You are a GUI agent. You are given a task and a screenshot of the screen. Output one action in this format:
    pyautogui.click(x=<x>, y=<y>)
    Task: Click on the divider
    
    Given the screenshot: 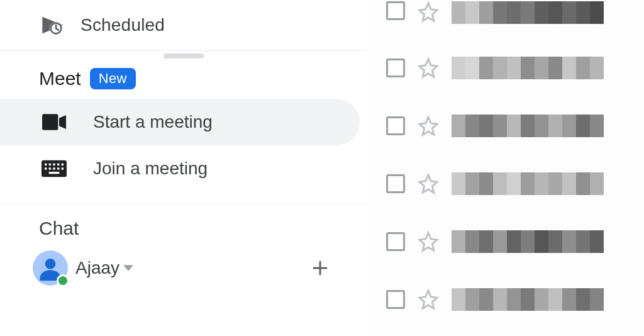 What is the action you would take?
    pyautogui.click(x=184, y=50)
    